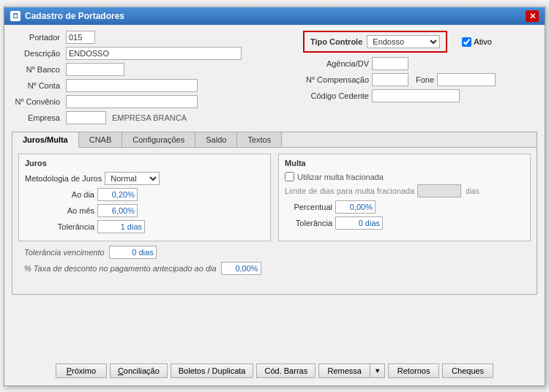  What do you see at coordinates (344, 371) in the screenshot?
I see `remessa-button: Remessa` at bounding box center [344, 371].